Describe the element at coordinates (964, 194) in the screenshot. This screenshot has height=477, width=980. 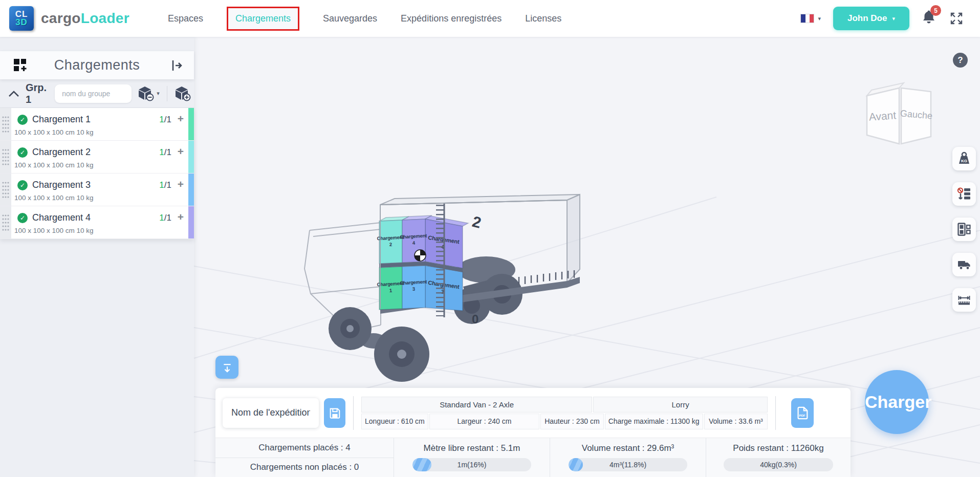
I see `no-stacking-icon` at that location.